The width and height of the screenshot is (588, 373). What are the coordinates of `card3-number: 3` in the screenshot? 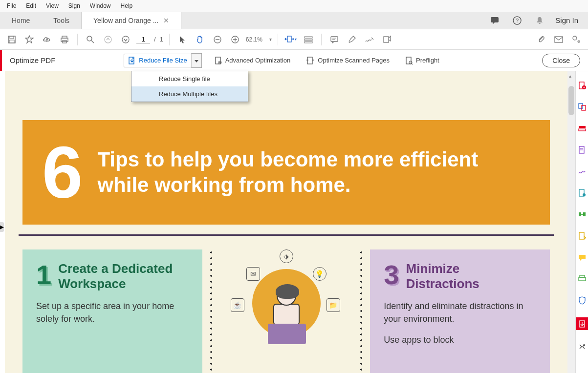 It's located at (391, 275).